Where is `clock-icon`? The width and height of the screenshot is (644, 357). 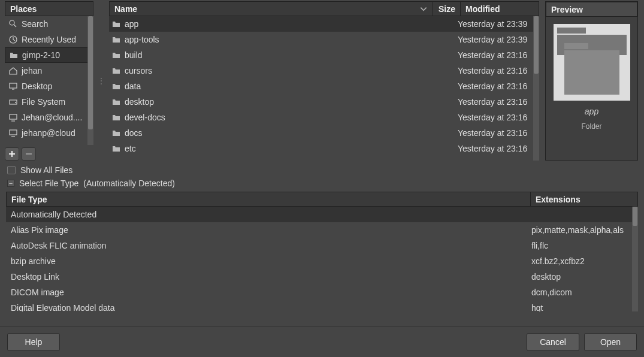
clock-icon is located at coordinates (13, 40).